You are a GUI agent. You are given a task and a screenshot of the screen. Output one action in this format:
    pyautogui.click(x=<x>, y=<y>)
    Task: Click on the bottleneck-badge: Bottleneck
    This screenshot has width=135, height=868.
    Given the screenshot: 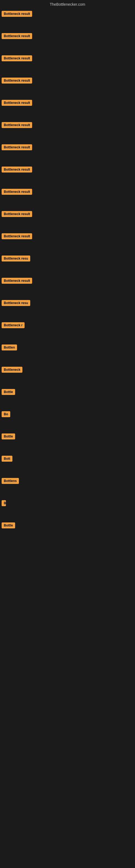 What is the action you would take?
    pyautogui.click(x=12, y=370)
    